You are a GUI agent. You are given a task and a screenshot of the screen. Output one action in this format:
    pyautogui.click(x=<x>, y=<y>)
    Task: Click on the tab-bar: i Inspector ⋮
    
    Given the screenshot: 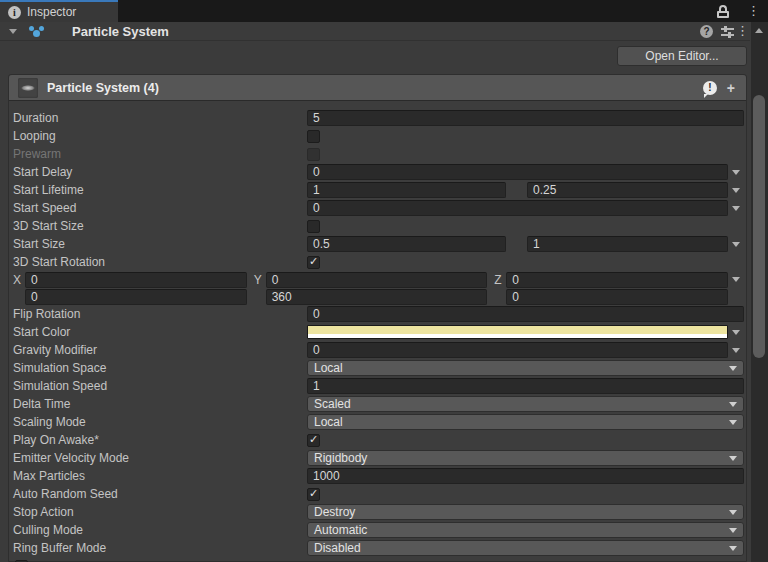 What is the action you would take?
    pyautogui.click(x=384, y=11)
    